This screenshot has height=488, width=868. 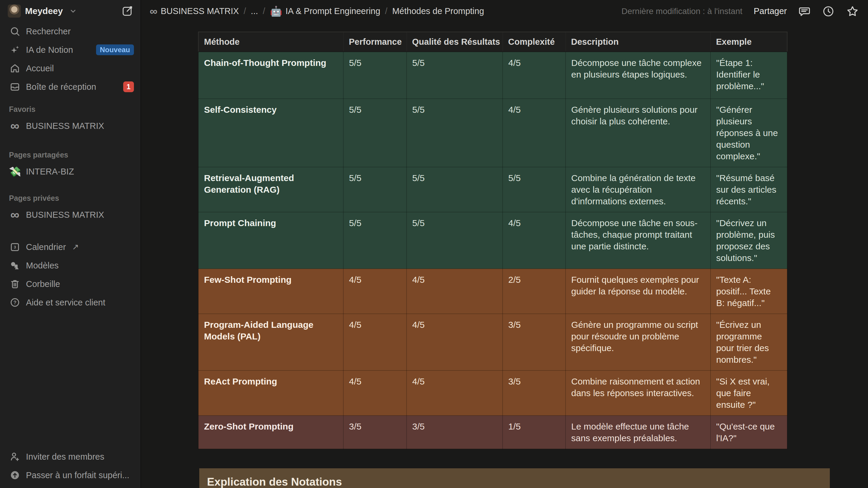 I want to click on col-exemple: Exemple, so click(x=749, y=42).